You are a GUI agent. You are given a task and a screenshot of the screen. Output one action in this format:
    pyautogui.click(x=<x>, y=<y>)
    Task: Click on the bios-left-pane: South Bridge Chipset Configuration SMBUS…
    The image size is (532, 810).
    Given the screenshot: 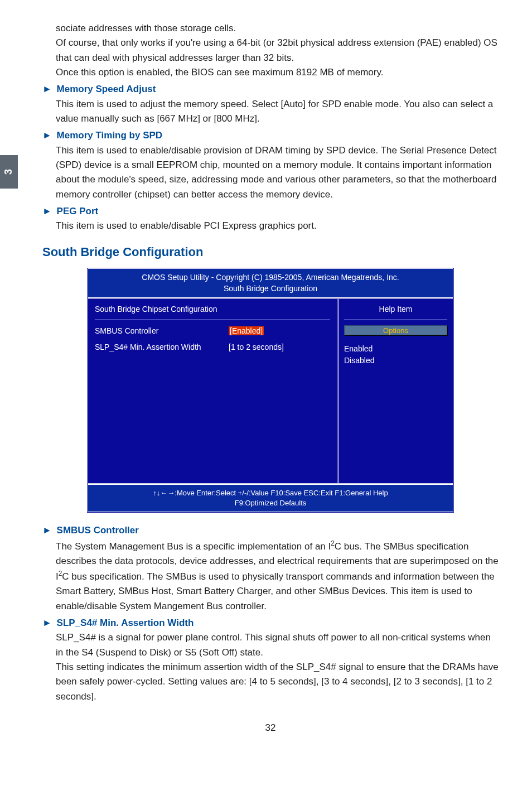 What is the action you would take?
    pyautogui.click(x=213, y=391)
    